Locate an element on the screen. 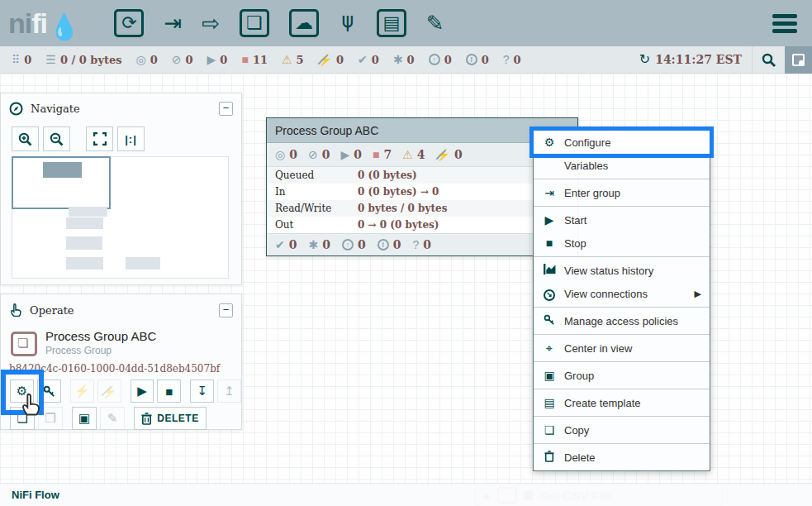  input-port-icon: ⇥ is located at coordinates (173, 23).